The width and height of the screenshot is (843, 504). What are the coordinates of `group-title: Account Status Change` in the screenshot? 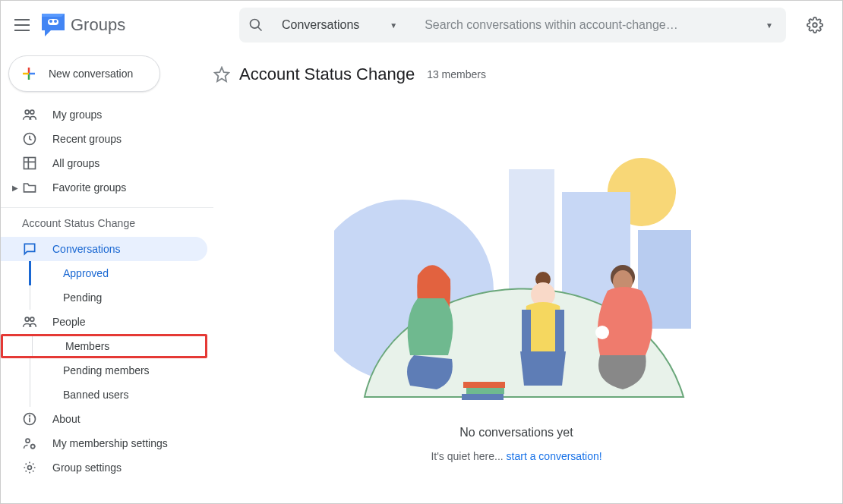 It's located at (327, 74).